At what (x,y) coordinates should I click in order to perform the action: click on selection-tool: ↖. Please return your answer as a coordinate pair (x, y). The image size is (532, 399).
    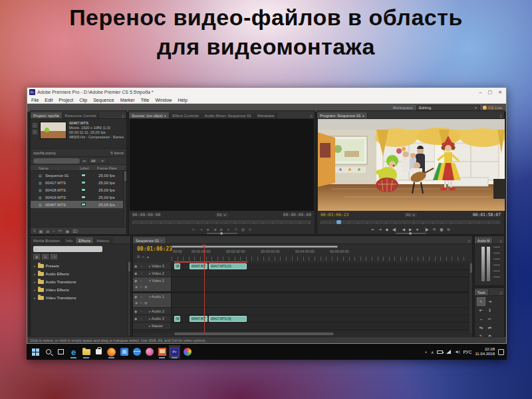
    Looking at the image, I should click on (481, 302).